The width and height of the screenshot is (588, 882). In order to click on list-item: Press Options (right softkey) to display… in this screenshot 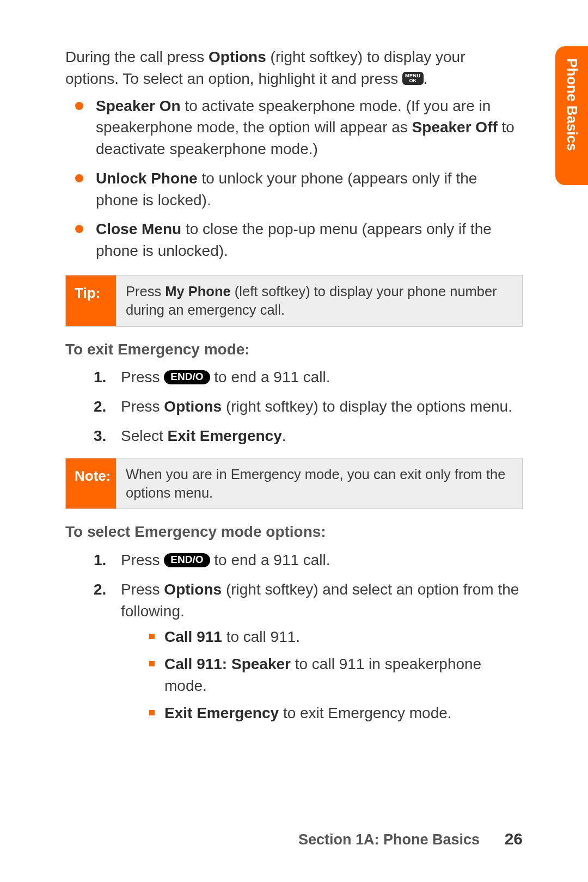, I will do `click(294, 407)`.